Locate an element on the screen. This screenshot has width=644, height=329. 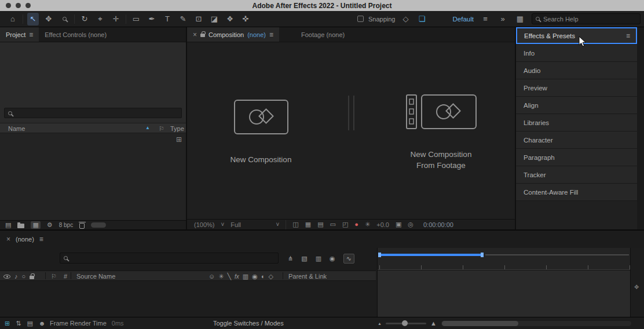
workspace-menu-icon: ≡ is located at coordinates (485, 19).